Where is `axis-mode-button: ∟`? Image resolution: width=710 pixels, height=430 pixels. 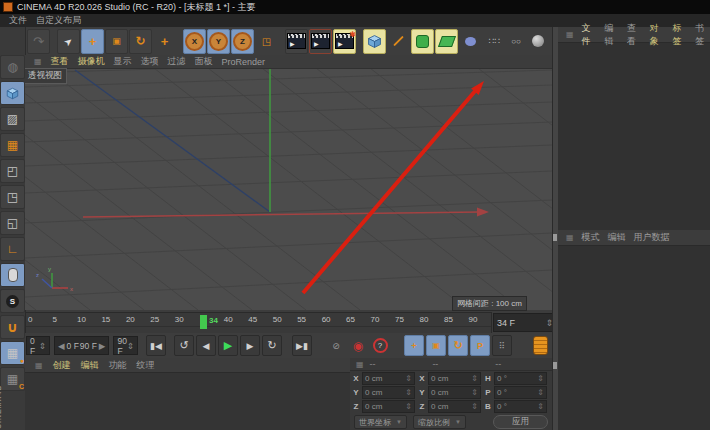 axis-mode-button: ∟ is located at coordinates (12, 249).